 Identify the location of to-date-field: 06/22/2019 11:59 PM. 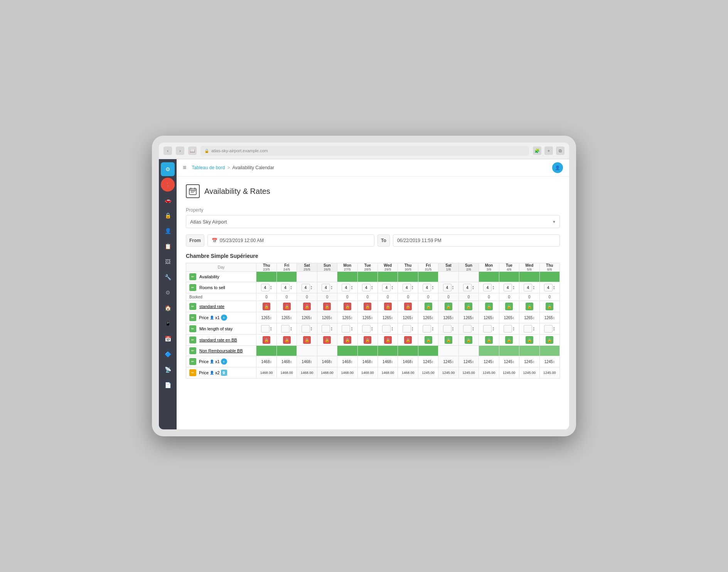
(477, 241).